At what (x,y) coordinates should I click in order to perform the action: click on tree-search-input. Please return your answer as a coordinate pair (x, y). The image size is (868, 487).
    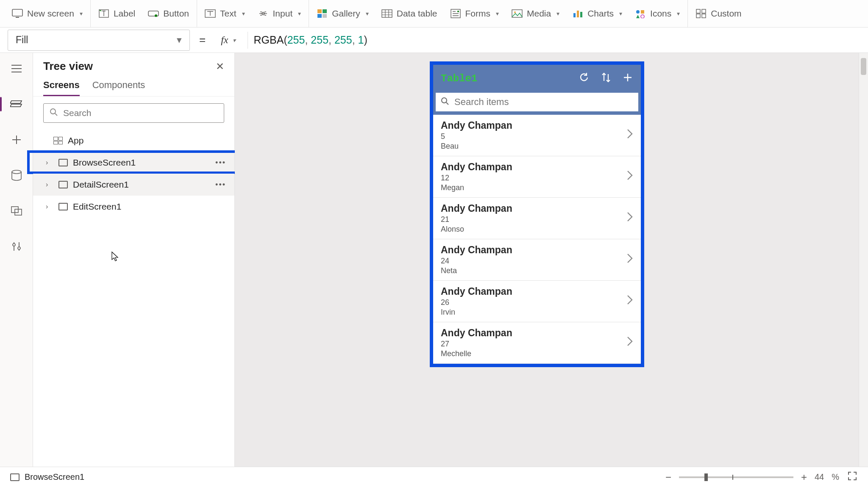
    Looking at the image, I should click on (141, 113).